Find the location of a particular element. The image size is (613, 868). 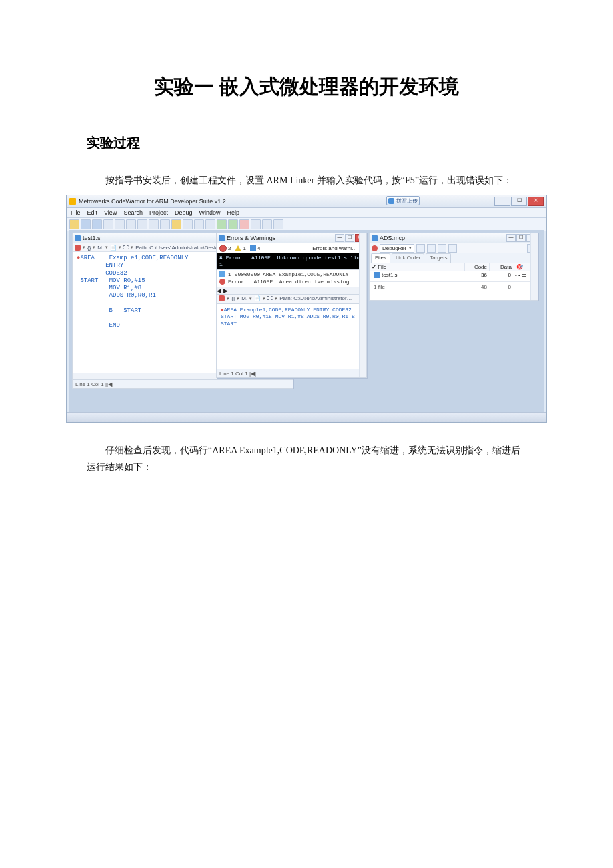

tab-files: Files is located at coordinates (381, 258).